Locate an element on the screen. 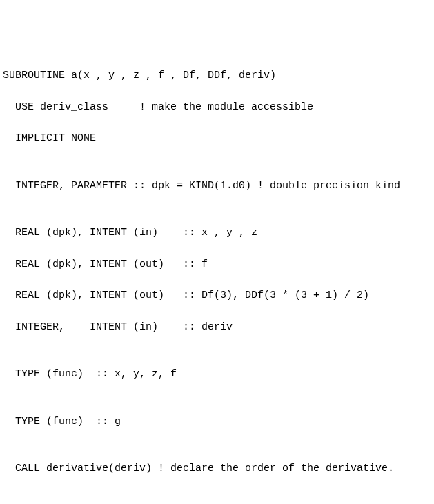  code-line: TYPE (func) :: x, y, z, f is located at coordinates (217, 375).